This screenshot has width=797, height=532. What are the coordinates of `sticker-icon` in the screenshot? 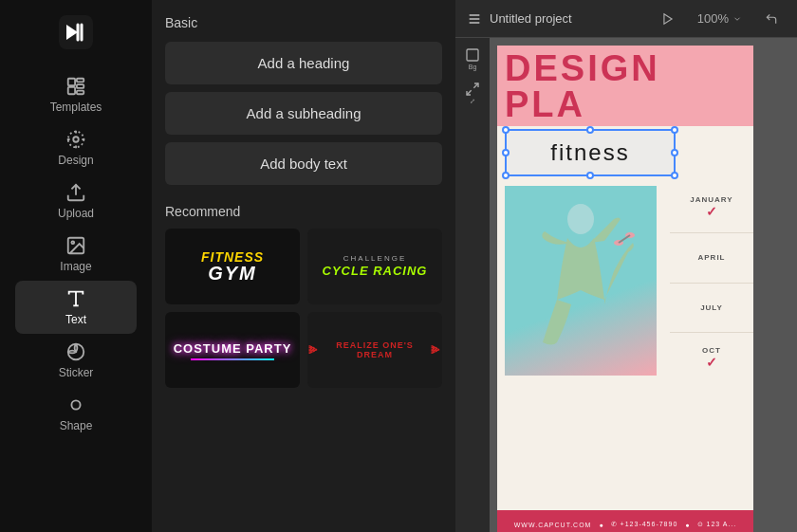 It's located at (76, 352).